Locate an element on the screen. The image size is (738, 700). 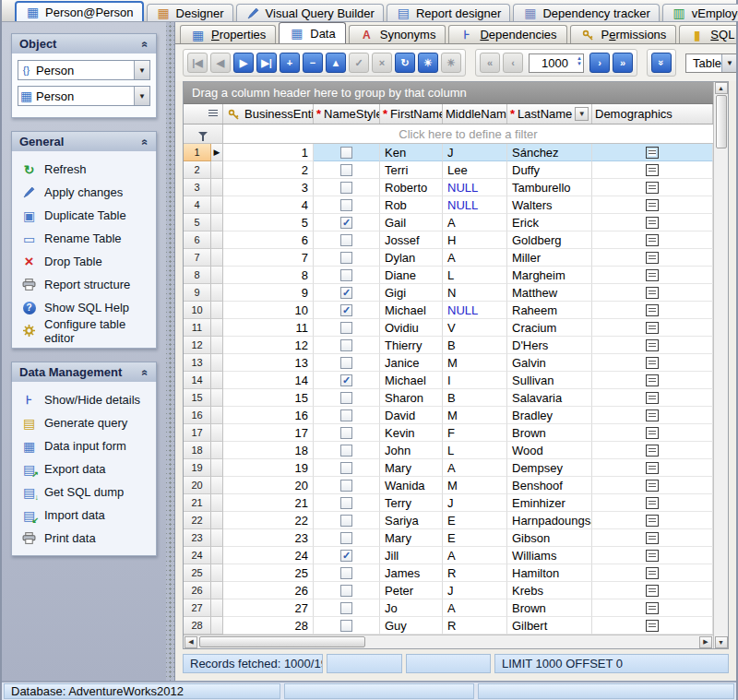
cell-firstname: Rob is located at coordinates (411, 205).